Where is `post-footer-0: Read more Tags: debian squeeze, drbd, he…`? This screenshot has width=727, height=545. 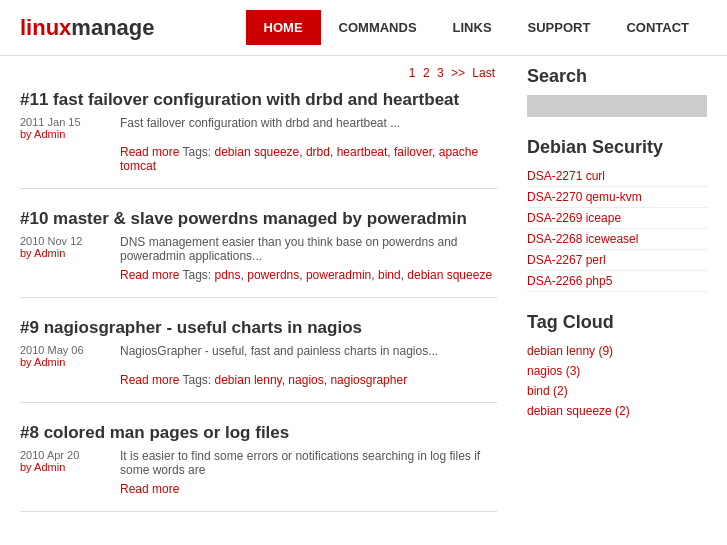 post-footer-0: Read more Tags: debian squeeze, drbd, he… is located at coordinates (258, 159).